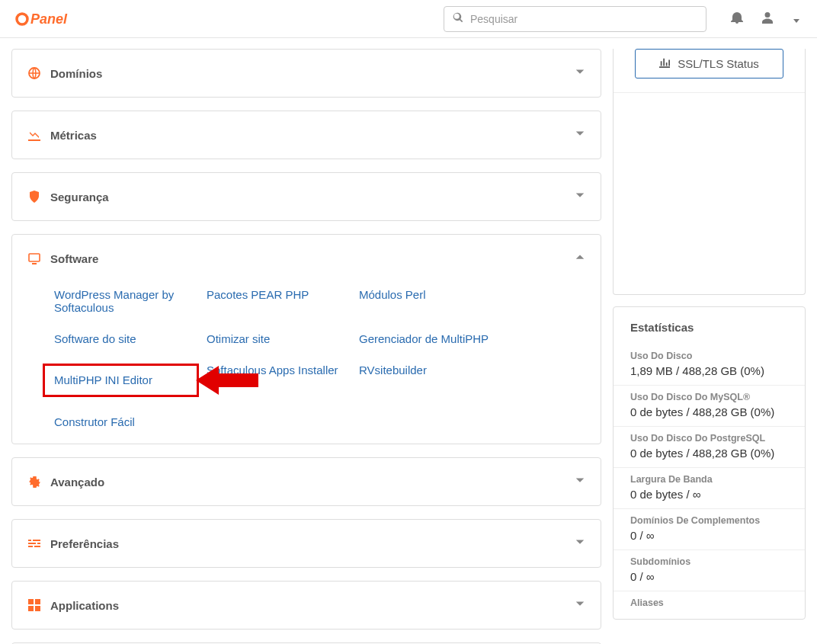  Describe the element at coordinates (796, 21) in the screenshot. I see `caret-down-icon` at that location.